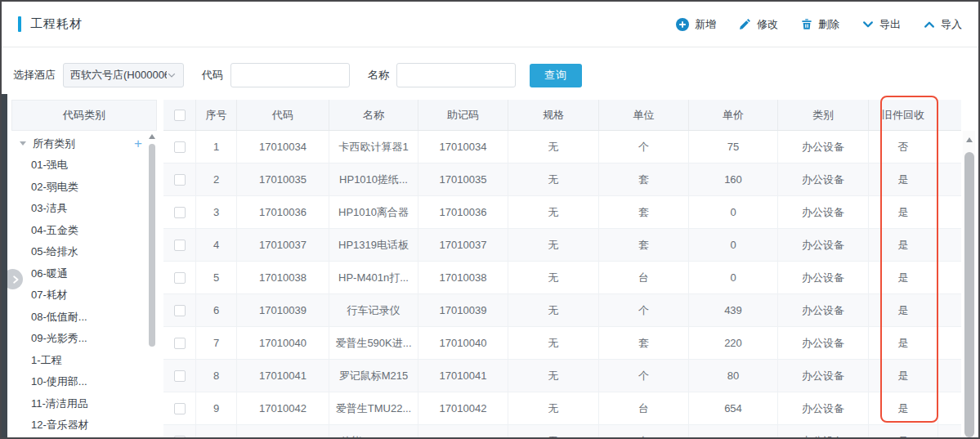  Describe the element at coordinates (78, 383) in the screenshot. I see `sidebar-item: 10-使用部...` at that location.